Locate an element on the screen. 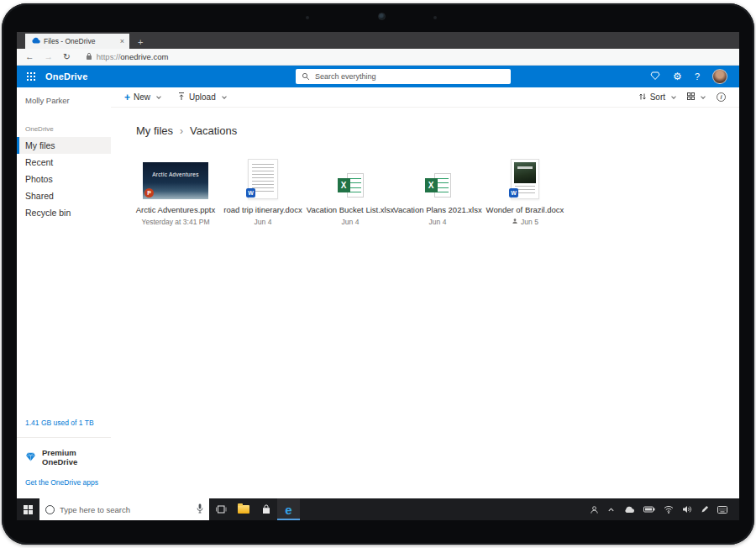 The height and width of the screenshot is (548, 756). search-icon is located at coordinates (306, 76).